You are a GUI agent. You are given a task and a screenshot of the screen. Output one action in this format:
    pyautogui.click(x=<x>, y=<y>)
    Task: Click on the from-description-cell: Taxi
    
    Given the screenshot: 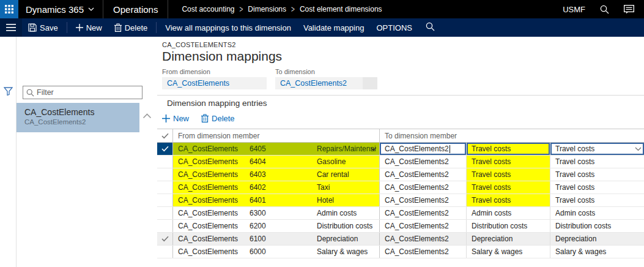 What is the action you would take?
    pyautogui.click(x=346, y=187)
    